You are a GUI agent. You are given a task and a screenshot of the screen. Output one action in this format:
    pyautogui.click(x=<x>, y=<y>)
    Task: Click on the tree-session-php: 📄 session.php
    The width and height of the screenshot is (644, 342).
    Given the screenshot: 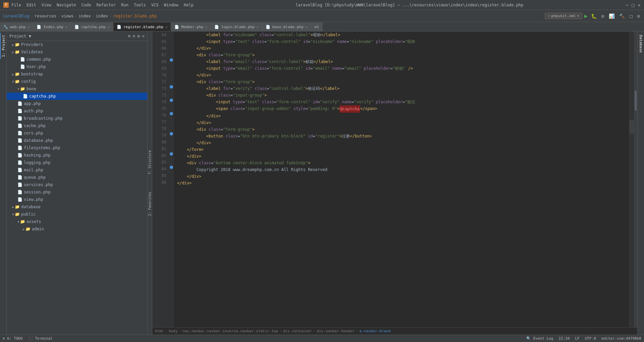 What is the action you would take?
    pyautogui.click(x=77, y=192)
    